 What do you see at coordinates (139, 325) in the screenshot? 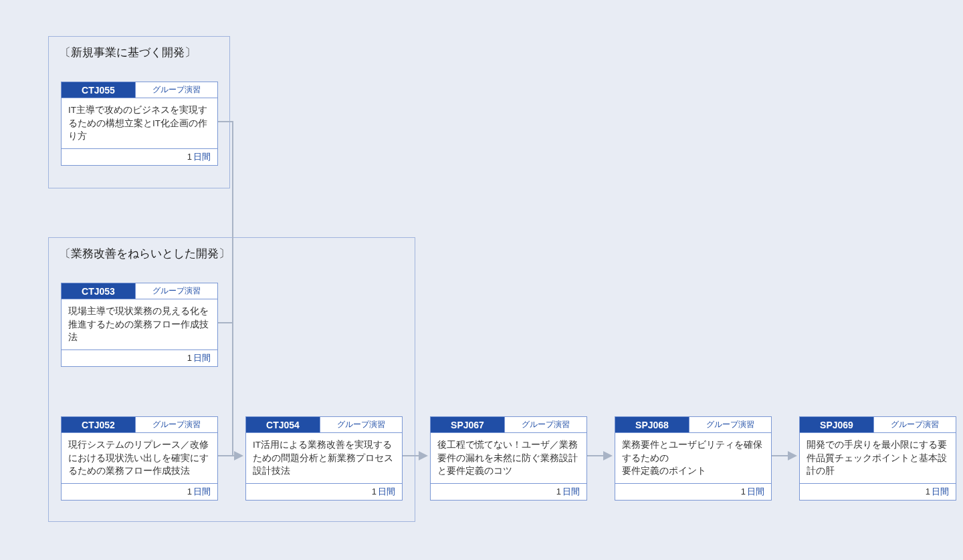
I see `course-desc: 現場主導で現状業務の見える化を推進するための業務フロー作成技法` at bounding box center [139, 325].